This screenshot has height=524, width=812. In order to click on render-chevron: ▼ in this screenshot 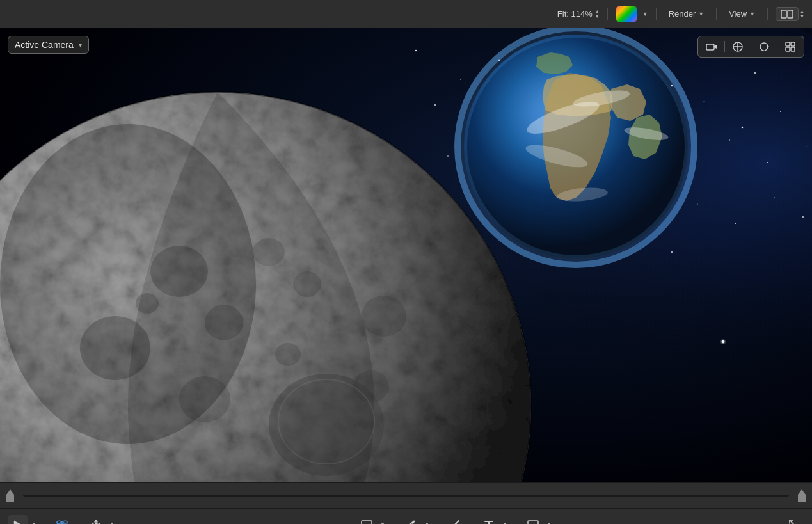, I will do `click(701, 14)`.